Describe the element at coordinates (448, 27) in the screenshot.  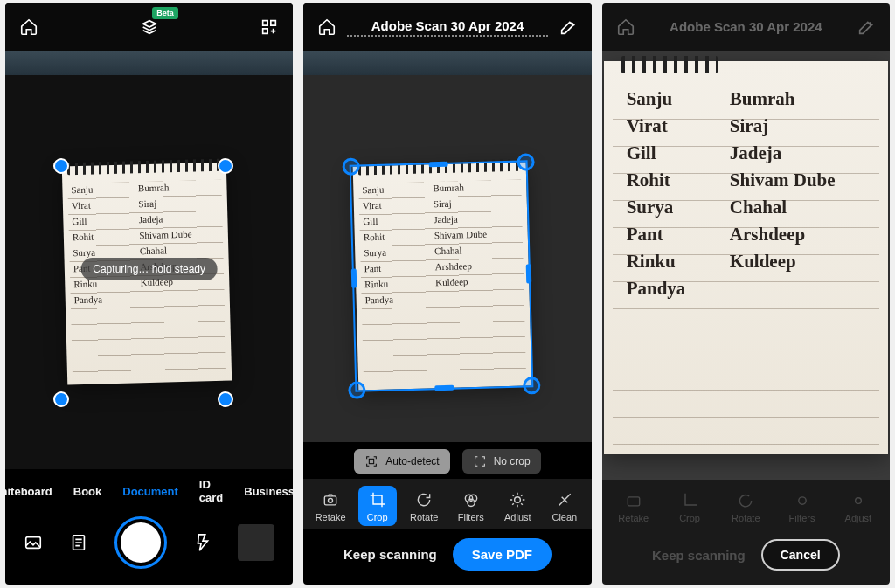
I see `topbar-crop: Adobe Scan 30 Apr 2024` at that location.